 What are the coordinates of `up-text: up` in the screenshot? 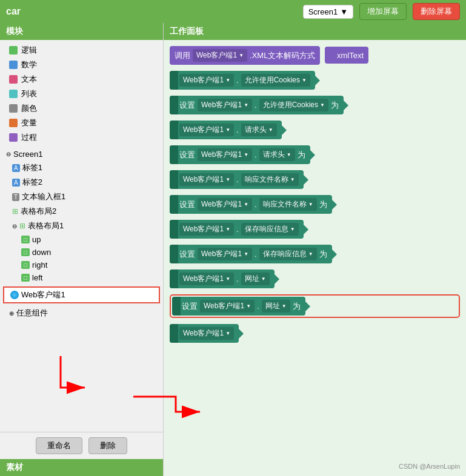 It's located at (36, 240).